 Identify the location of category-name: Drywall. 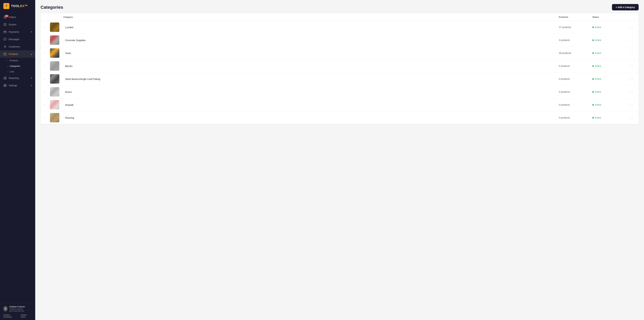
(311, 105).